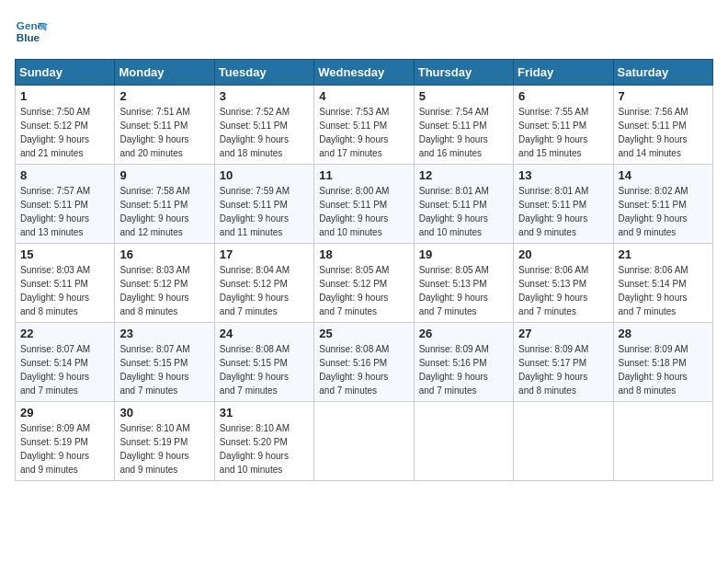 This screenshot has height=563, width=728. What do you see at coordinates (364, 333) in the screenshot?
I see `day-number: 25` at bounding box center [364, 333].